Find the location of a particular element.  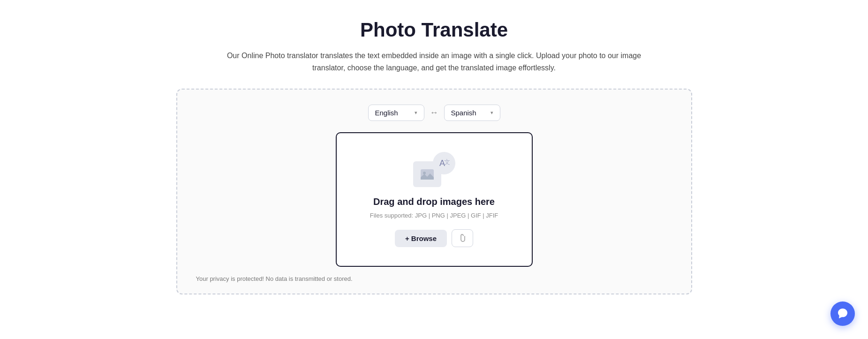

source-chevron-icon: ▾ is located at coordinates (416, 113).